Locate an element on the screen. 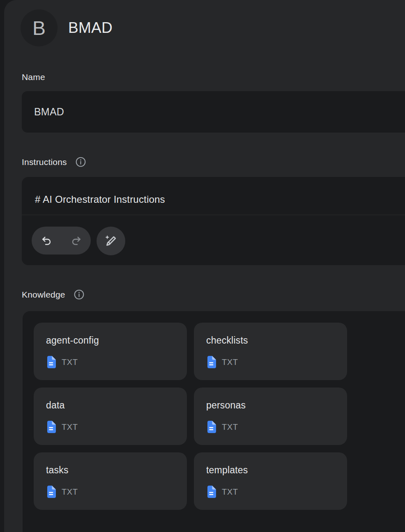  knowledge-file-card: agent-config TXT is located at coordinates (110, 351).